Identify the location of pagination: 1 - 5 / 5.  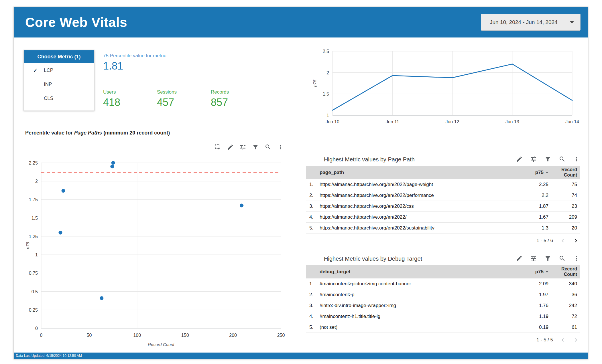
(443, 340).